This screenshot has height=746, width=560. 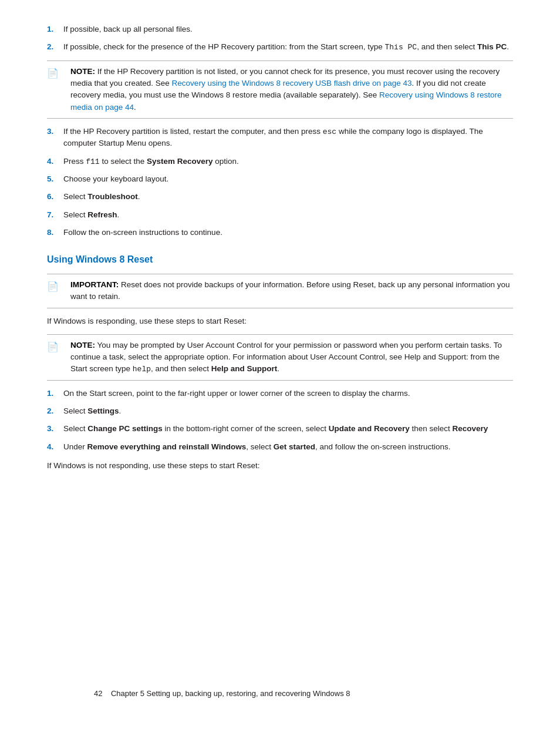 What do you see at coordinates (288, 233) in the screenshot?
I see `step-8-content: Follow the on-screen instructions to con…` at bounding box center [288, 233].